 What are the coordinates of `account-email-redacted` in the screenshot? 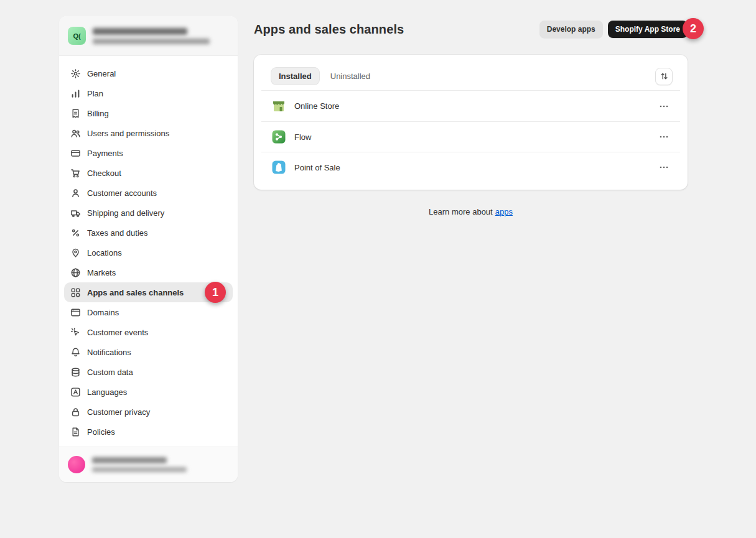 It's located at (139, 470).